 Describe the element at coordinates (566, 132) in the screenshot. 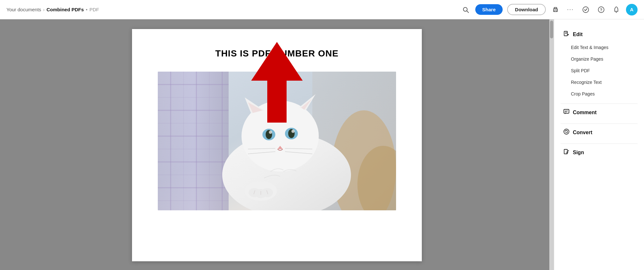

I see `convert-icon` at that location.